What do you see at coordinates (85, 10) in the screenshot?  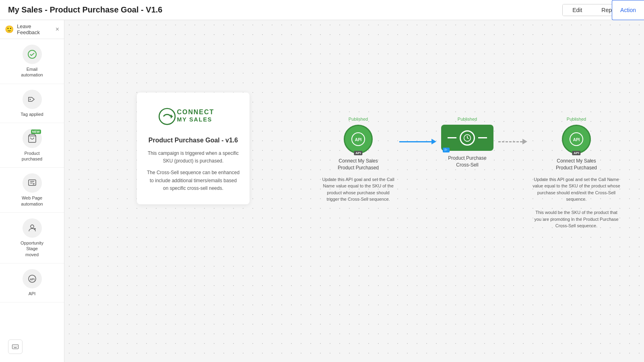 I see `page-title: My Sales - Product Purchase Goal - V1.6` at bounding box center [85, 10].